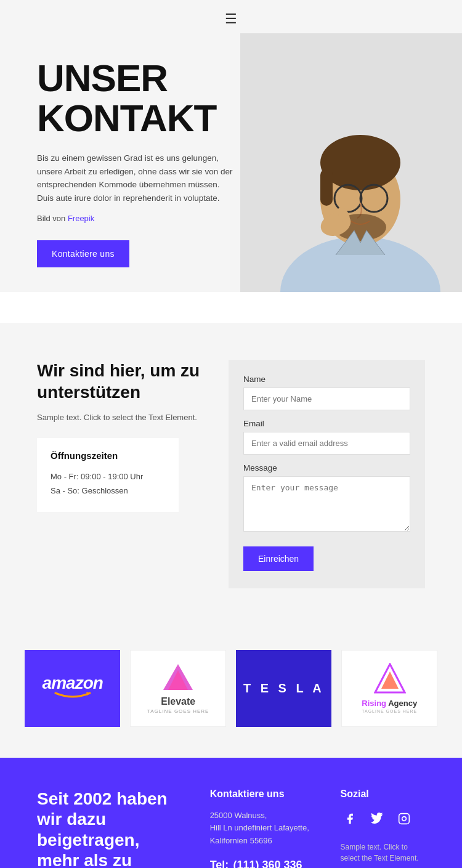 This screenshot has height=868, width=462. Describe the element at coordinates (326, 474) in the screenshot. I see `contact-form: Name Email Message Einreichen` at that location.